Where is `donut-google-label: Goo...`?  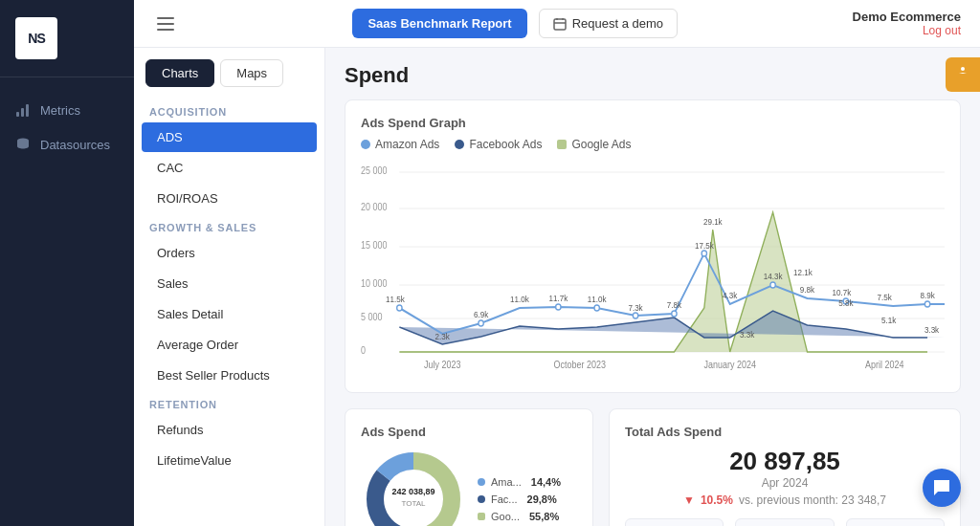
donut-google-label: Goo... is located at coordinates (505, 516).